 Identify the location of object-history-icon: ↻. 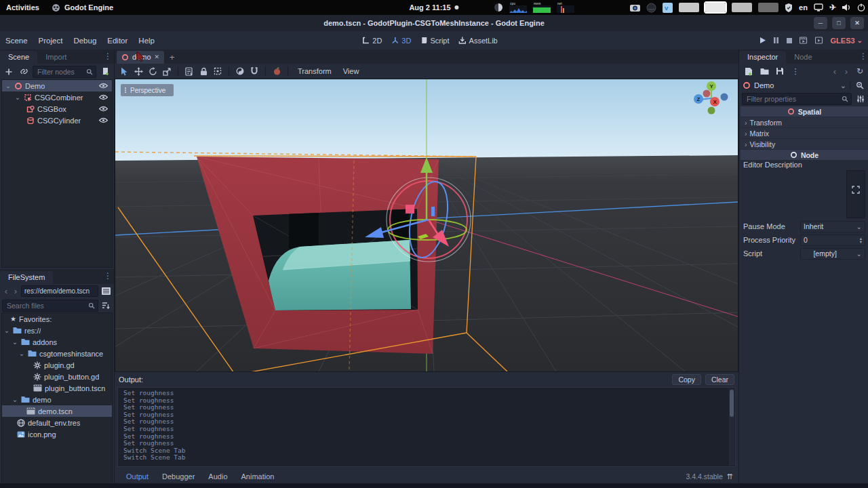
(860, 71).